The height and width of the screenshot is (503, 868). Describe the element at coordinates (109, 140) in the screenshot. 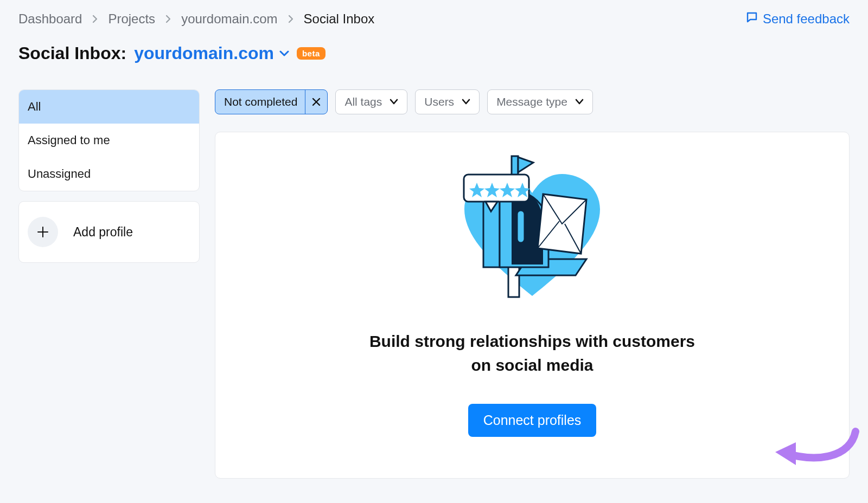

I see `sidebar-item-assigned: Assigned to me` at that location.